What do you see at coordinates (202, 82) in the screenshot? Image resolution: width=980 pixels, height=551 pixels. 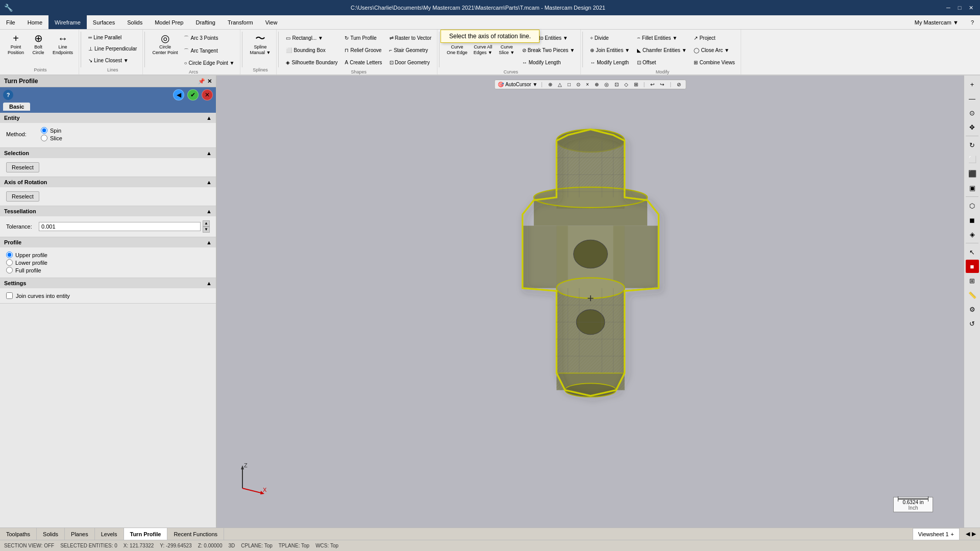 I see `panel-pin-button: 📌` at bounding box center [202, 82].